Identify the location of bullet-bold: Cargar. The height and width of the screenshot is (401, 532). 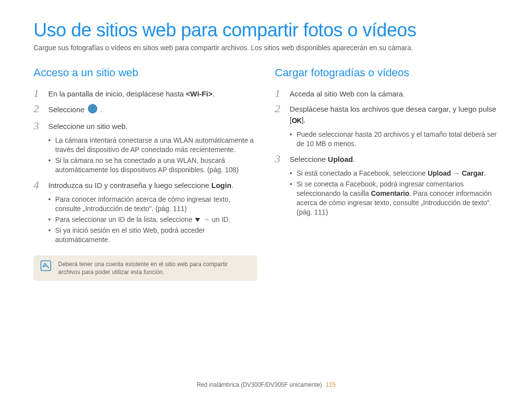
(473, 173).